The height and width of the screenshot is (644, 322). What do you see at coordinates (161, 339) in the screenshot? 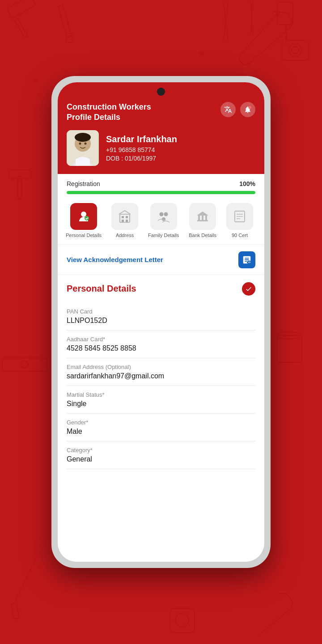
I see `field-aadhaar-label: Aadhaar Card*` at bounding box center [161, 339].